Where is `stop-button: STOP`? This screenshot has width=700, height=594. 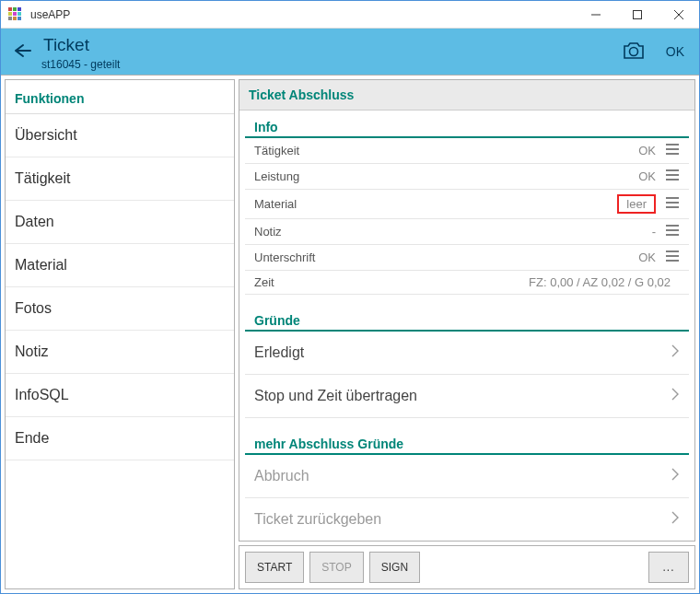
stop-button: STOP is located at coordinates (336, 567).